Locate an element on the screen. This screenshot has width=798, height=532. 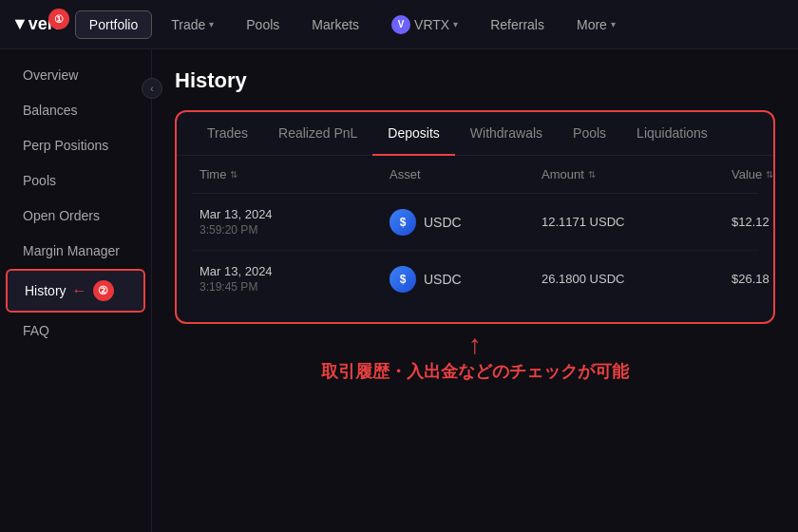
tab-trades: Trades is located at coordinates (228, 134).